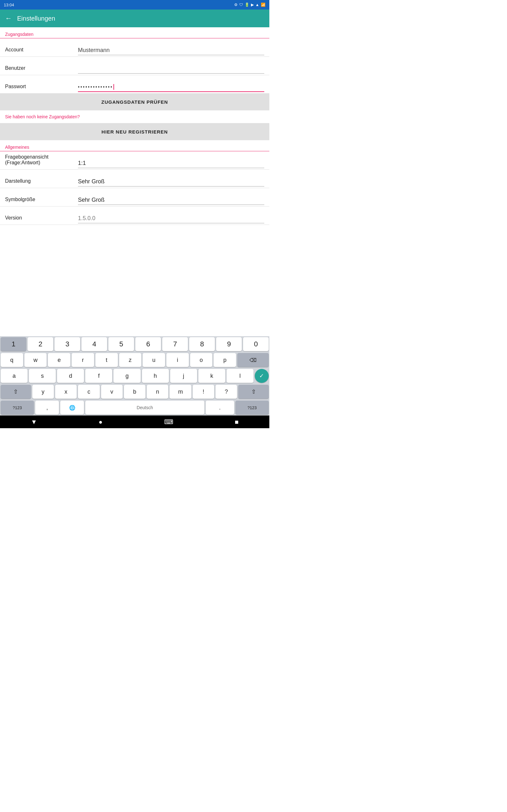 The width and height of the screenshot is (507, 812). What do you see at coordinates (36, 18) in the screenshot?
I see `app-title: Einstellungen` at bounding box center [36, 18].